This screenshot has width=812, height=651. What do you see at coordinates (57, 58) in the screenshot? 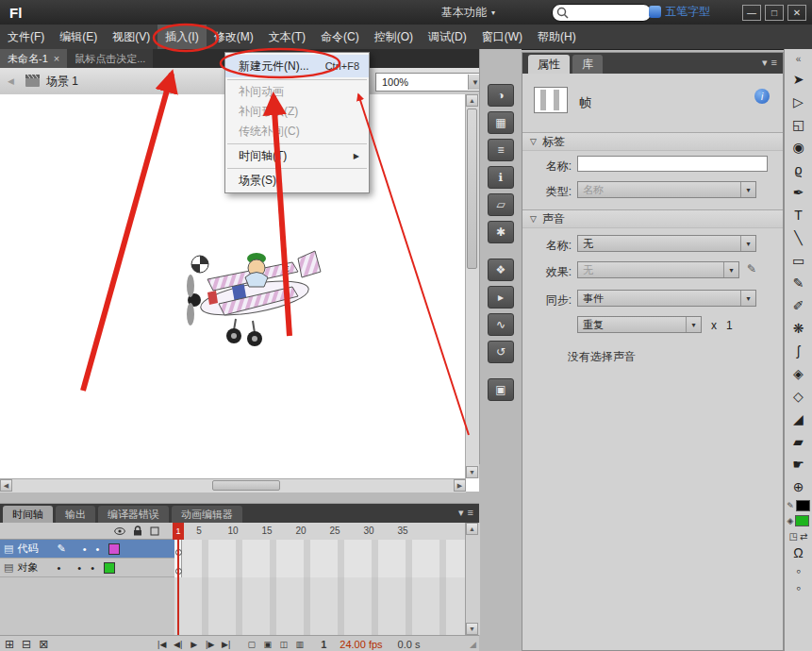
I see `close-tab-icon: ×` at bounding box center [57, 58].